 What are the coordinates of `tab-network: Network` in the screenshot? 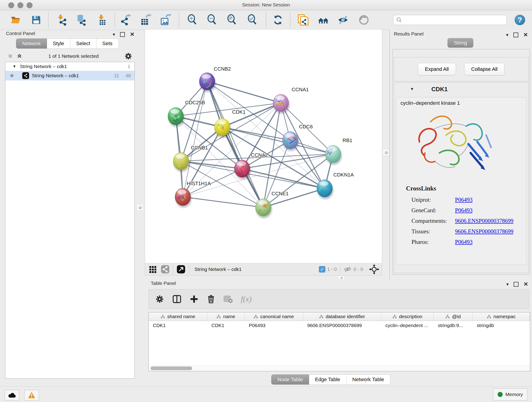 It's located at (32, 44).